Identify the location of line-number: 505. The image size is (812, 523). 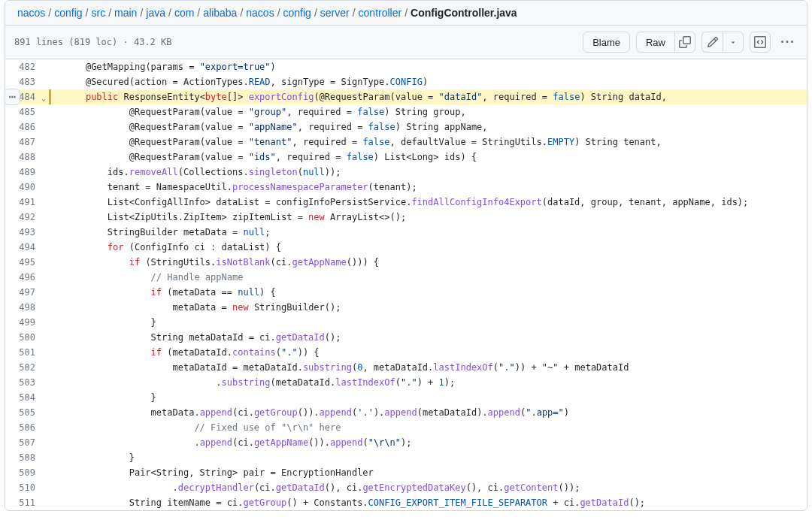
(26, 413).